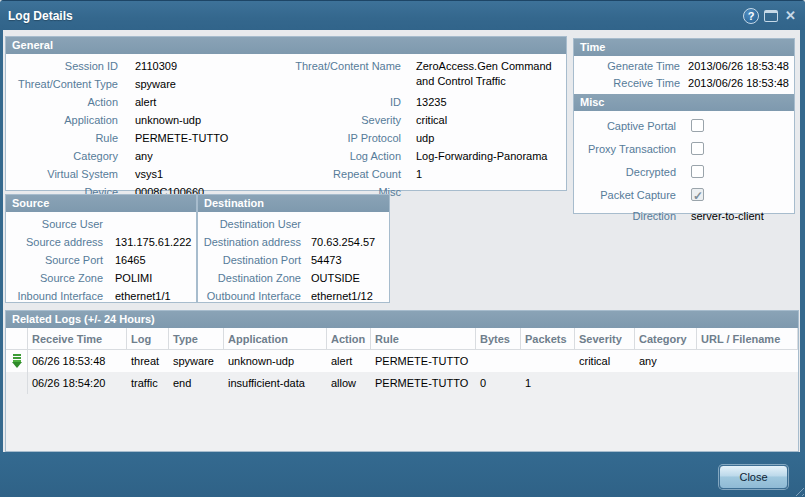 The height and width of the screenshot is (497, 805). Describe the element at coordinates (627, 66) in the screenshot. I see `field-label: Generate Time` at that location.